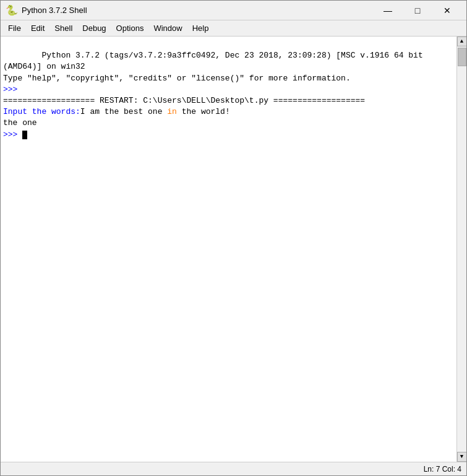 This screenshot has height=476, width=467. Describe the element at coordinates (124, 111) in the screenshot. I see `input-user-text: I am the best one` at that location.